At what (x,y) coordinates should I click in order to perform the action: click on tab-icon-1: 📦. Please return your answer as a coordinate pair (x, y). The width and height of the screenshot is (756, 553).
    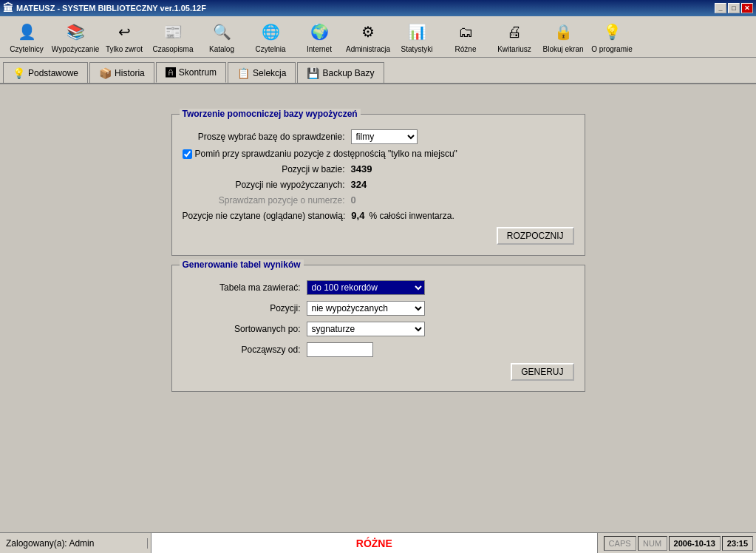
    Looking at the image, I should click on (105, 73).